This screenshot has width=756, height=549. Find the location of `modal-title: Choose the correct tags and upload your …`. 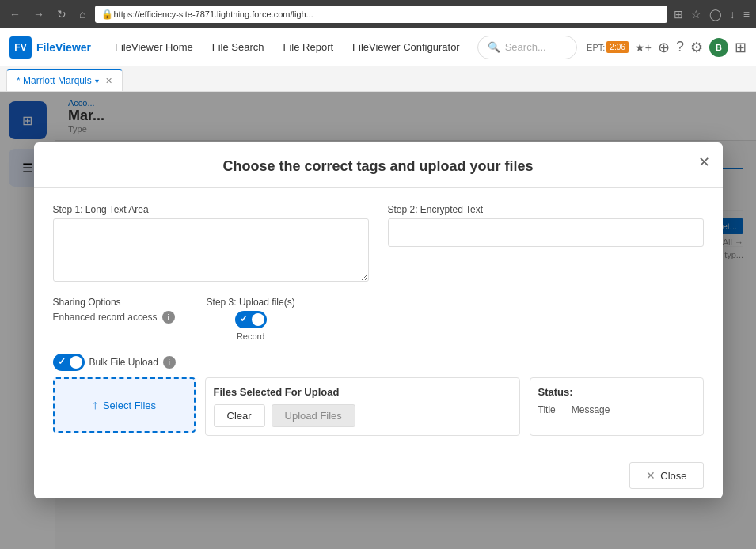

modal-title: Choose the correct tags and upload your … is located at coordinates (378, 166).